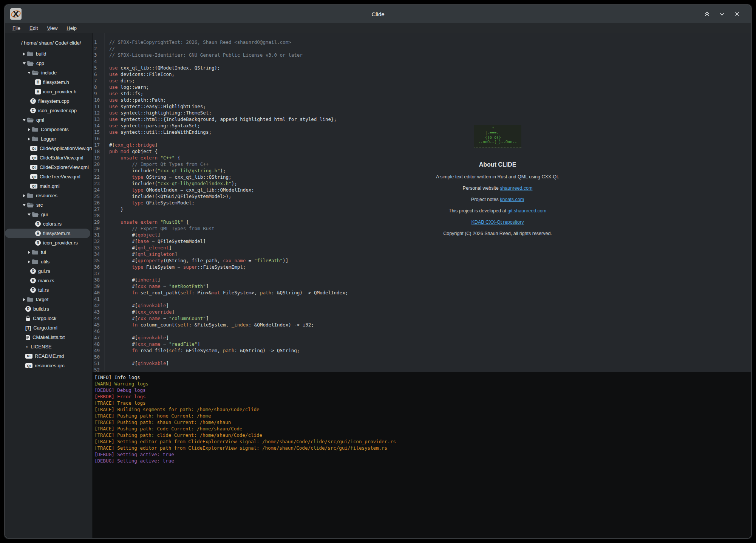 This screenshot has height=543, width=756. Describe the element at coordinates (48, 158) in the screenshot. I see `tree-item-clideeditorview-qml: QtClideEditorView.qml` at that location.